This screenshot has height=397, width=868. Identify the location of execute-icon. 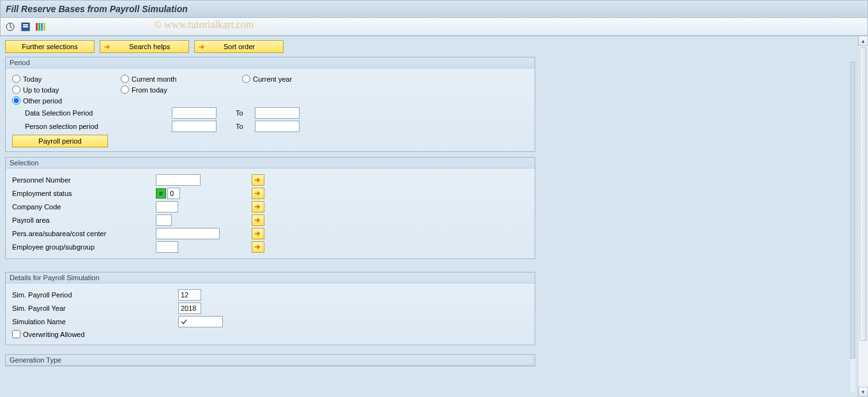
(10, 27).